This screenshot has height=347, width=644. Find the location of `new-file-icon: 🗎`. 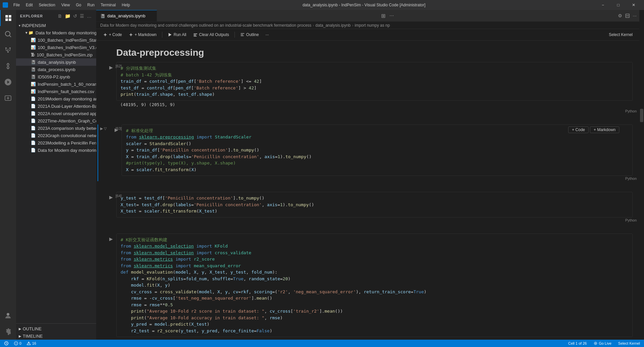

new-file-icon: 🗎 is located at coordinates (60, 16).